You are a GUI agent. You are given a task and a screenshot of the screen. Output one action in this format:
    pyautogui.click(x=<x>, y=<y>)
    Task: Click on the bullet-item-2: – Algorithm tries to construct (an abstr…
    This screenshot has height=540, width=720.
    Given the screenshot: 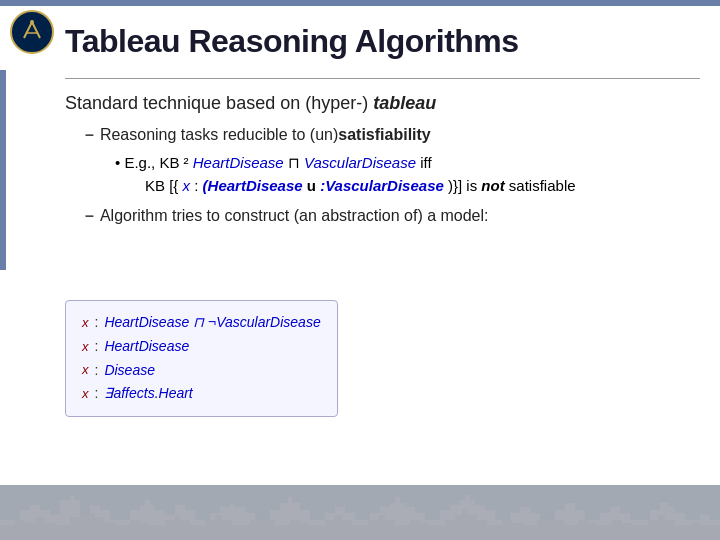 What is the action you would take?
    pyautogui.click(x=392, y=216)
    